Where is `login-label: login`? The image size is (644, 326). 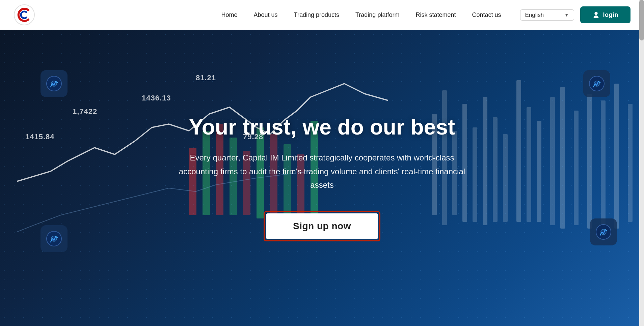
login-label: login is located at coordinates (611, 15).